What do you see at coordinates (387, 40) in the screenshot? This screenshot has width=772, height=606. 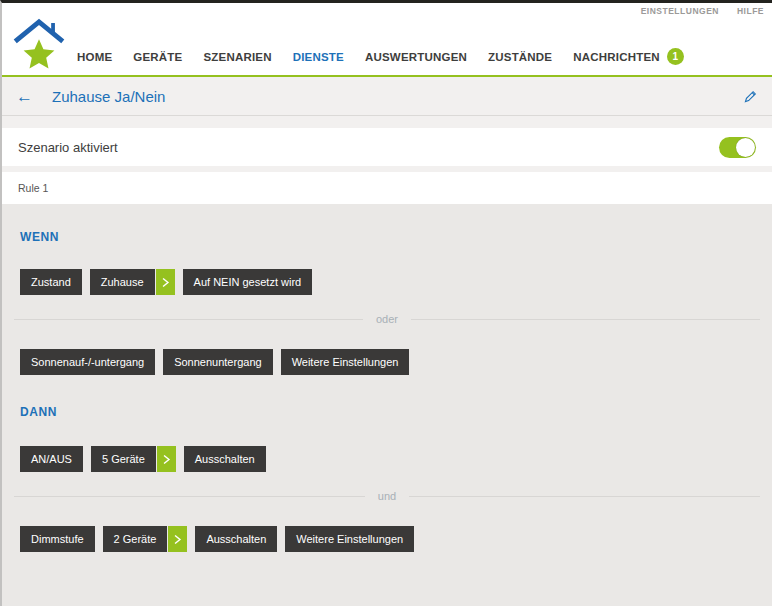 I see `app-header: EINSTELLUNGEN HILFE HOME GERÄTE SZENARIE…` at bounding box center [387, 40].